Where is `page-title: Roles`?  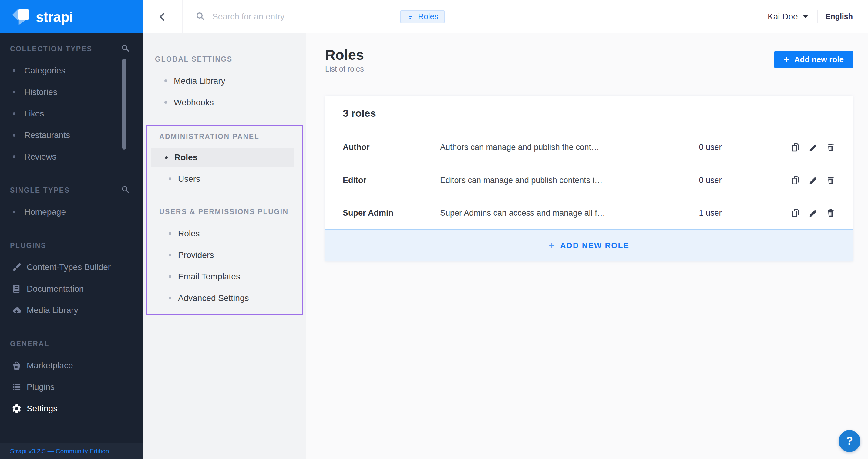 page-title: Roles is located at coordinates (344, 55).